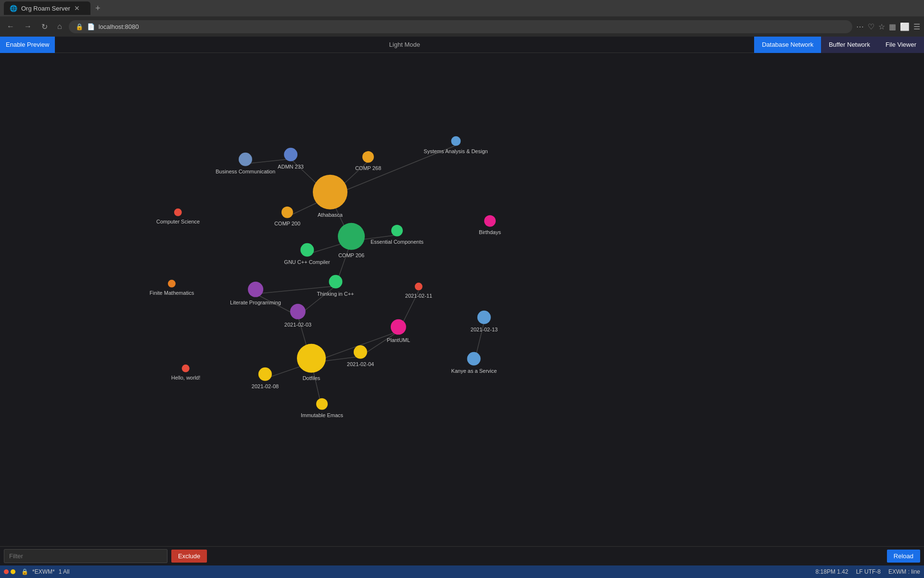  Describe the element at coordinates (98, 9) in the screenshot. I see `new-tab-button: +` at that location.